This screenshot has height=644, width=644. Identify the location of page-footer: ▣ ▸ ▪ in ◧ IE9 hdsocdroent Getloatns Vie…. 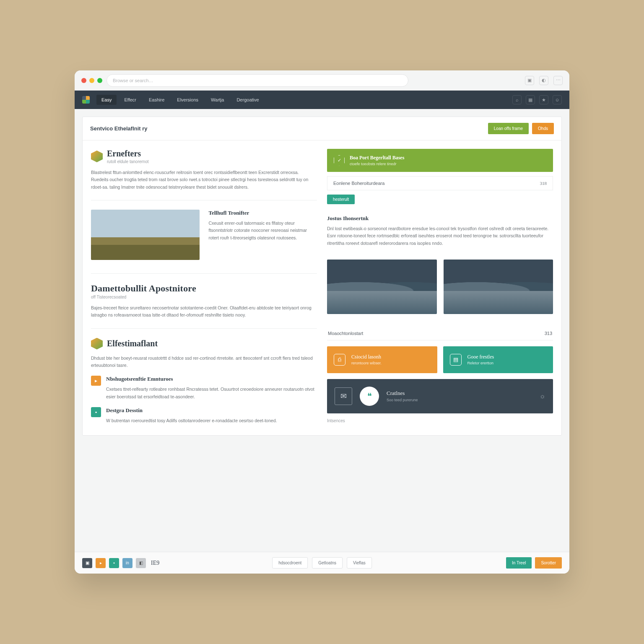
(322, 563).